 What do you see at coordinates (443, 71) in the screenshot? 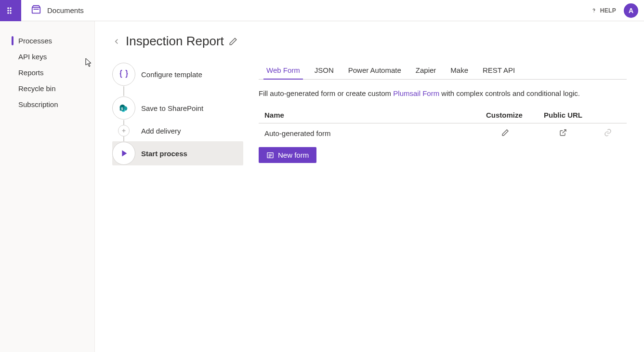
I see `tabs: Web Form JSON Power Automate Zapier Make…` at bounding box center [443, 71].